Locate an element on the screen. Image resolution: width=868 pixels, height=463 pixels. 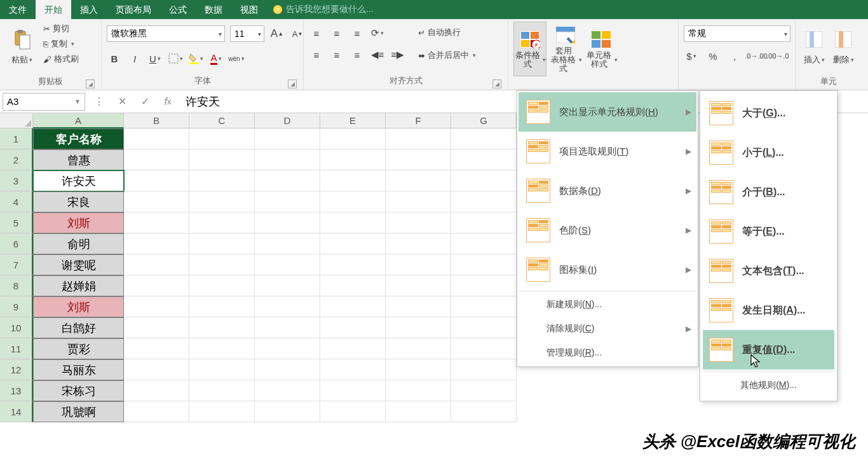
cell: 刘斯 is located at coordinates (79, 223).